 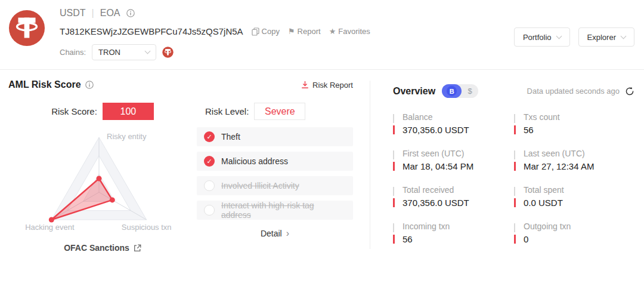 I want to click on refresh-button, so click(x=630, y=91).